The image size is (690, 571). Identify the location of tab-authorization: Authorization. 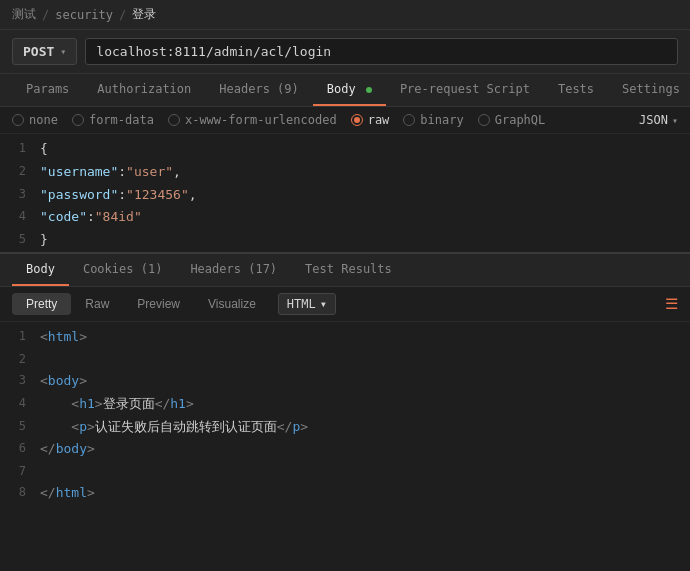
(144, 90).